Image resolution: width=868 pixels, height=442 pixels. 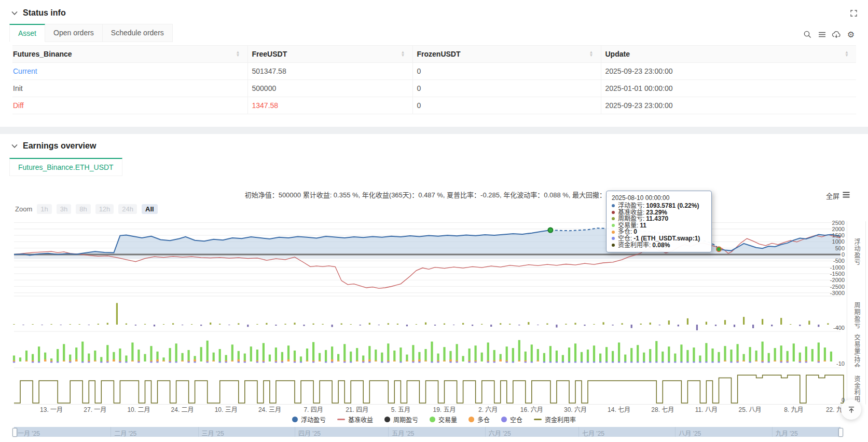 What do you see at coordinates (27, 33) in the screenshot?
I see `tab-asset: Asset` at bounding box center [27, 33].